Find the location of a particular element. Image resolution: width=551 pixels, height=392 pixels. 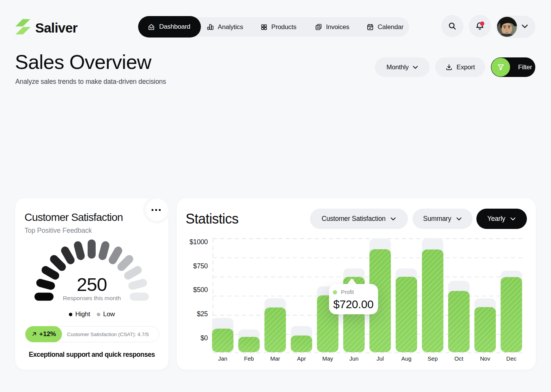

svg-text: $25 is located at coordinates (202, 314).